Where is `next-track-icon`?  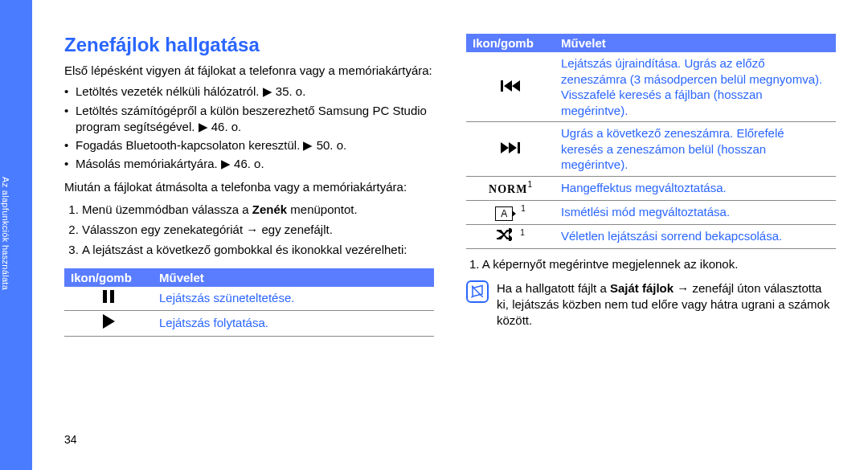 next-track-icon is located at coordinates (510, 149).